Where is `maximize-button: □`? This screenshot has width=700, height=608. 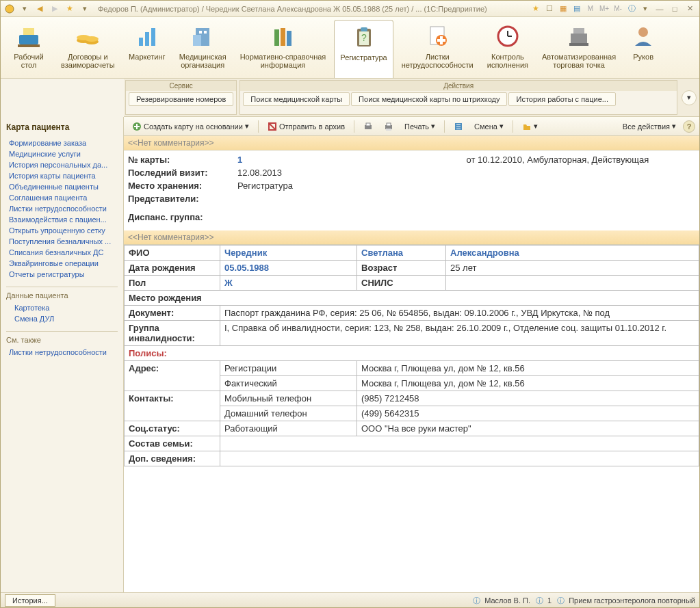
maximize-button: □ is located at coordinates (675, 9).